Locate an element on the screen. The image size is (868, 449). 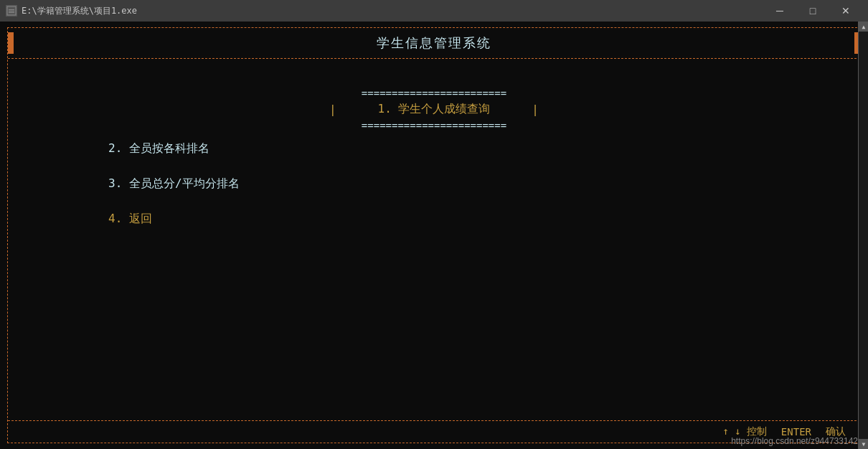
menu-selected-prefix: | is located at coordinates (353, 109).